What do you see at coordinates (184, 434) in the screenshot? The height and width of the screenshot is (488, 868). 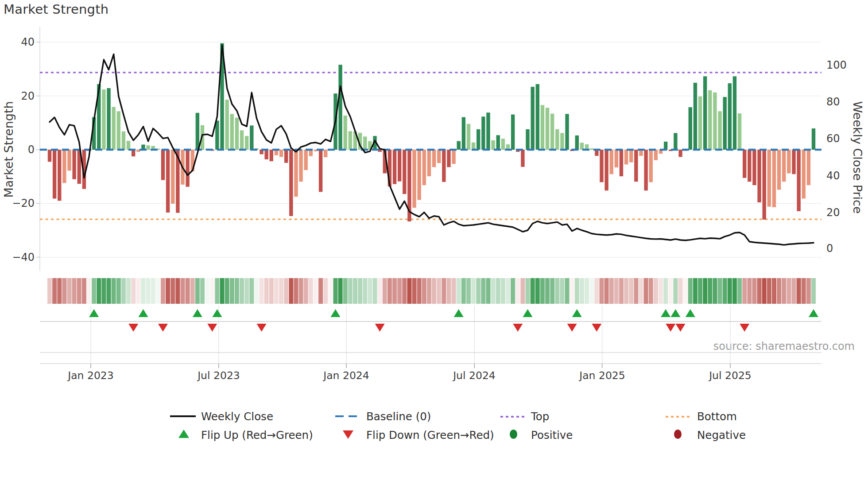 I see `flip-up-icon` at bounding box center [184, 434].